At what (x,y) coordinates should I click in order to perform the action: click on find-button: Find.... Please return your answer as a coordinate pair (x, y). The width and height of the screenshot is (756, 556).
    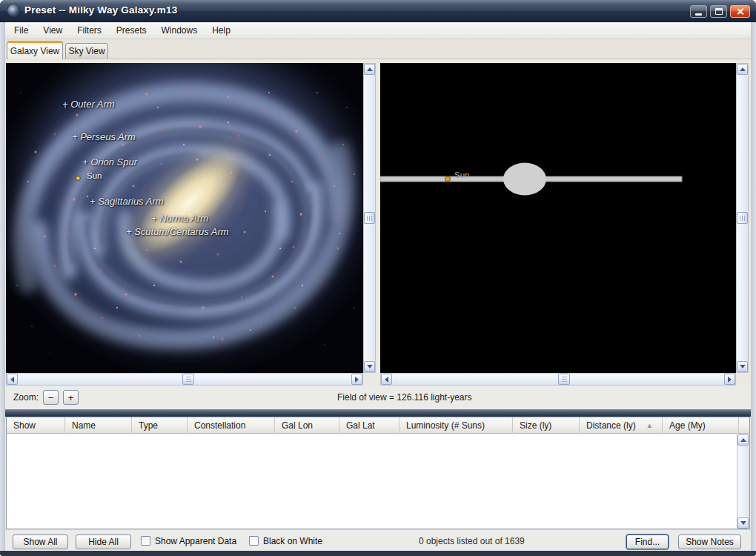
    Looking at the image, I should click on (648, 542).